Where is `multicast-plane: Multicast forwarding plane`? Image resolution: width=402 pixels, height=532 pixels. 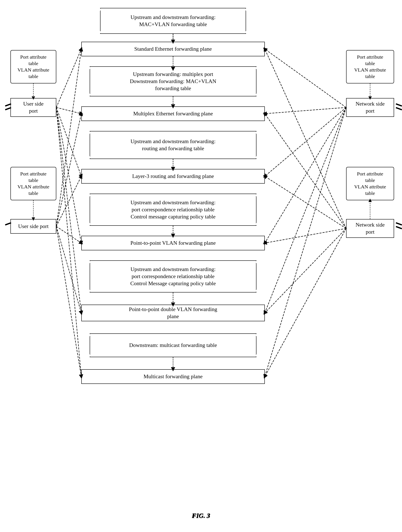 multicast-plane: Multicast forwarding plane is located at coordinates (173, 377).